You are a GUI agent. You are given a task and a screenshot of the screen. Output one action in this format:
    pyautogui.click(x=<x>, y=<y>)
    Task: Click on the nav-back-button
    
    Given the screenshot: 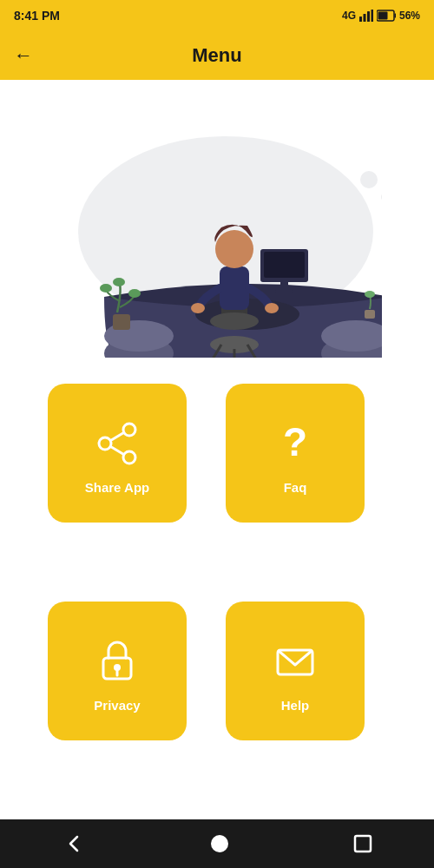 What is the action you would take?
    pyautogui.click(x=74, y=844)
    